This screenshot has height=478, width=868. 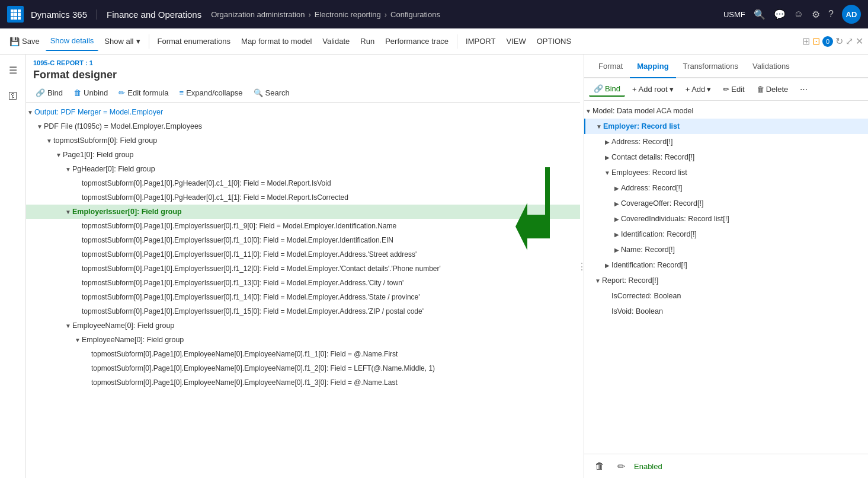 I want to click on bind-button: 🔗 Bind, so click(x=49, y=93).